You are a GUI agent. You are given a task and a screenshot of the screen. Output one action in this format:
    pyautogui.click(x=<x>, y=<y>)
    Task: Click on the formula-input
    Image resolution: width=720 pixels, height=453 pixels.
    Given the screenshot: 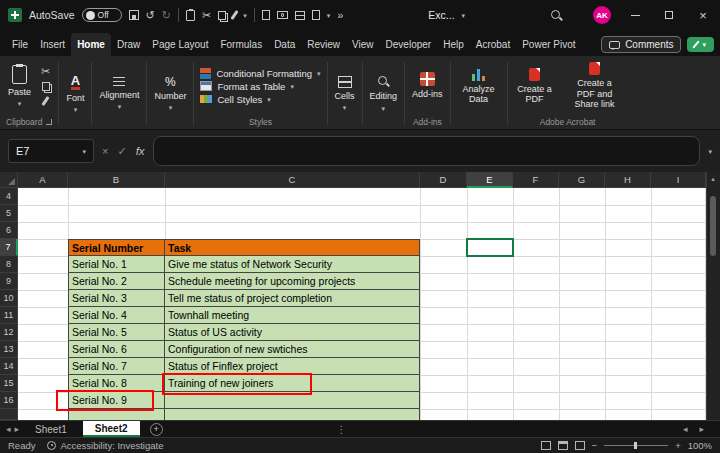 What is the action you would take?
    pyautogui.click(x=427, y=151)
    